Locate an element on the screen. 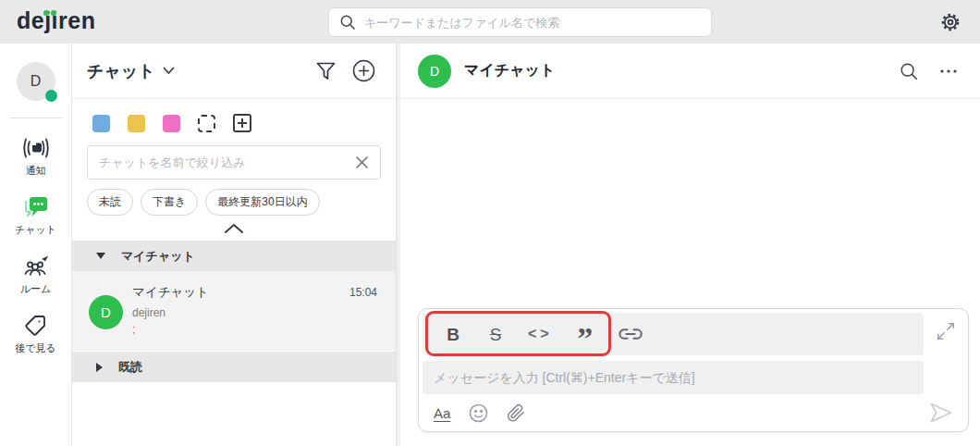  online-status-dot is located at coordinates (52, 96).